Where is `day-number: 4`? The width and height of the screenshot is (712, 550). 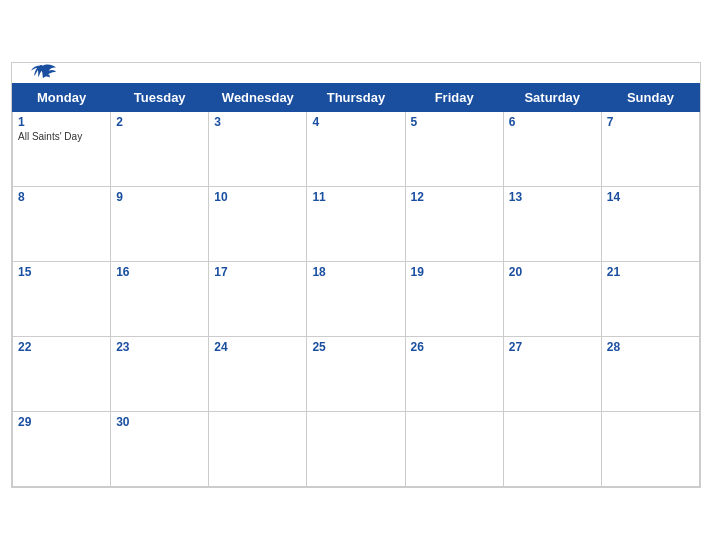
day-number: 4 is located at coordinates (356, 122).